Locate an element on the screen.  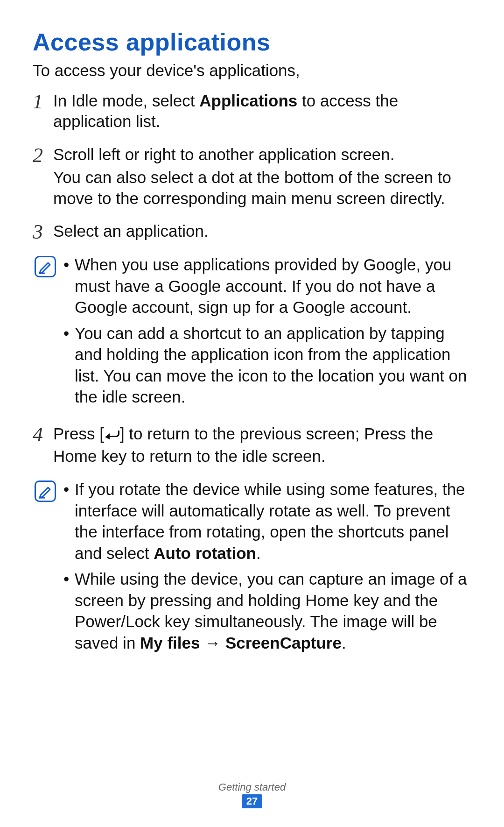
step-text: Scroll left or right to another applicat… is located at coordinates (262, 155).